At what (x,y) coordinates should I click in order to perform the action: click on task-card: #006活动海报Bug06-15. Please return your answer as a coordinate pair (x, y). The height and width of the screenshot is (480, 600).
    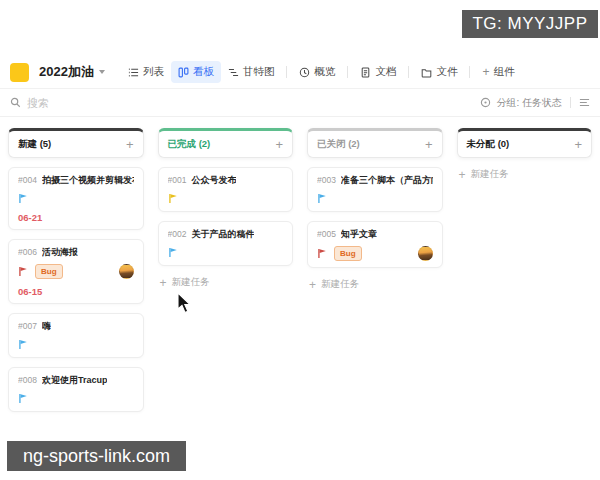
    Looking at the image, I should click on (76, 272).